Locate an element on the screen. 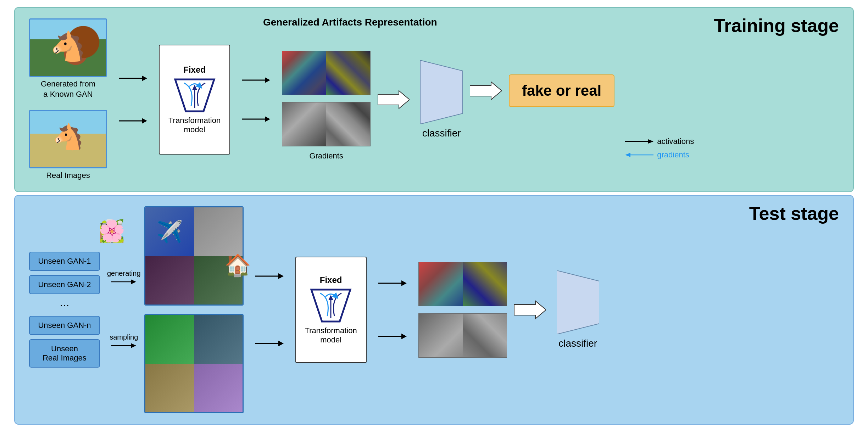 The width and height of the screenshot is (868, 436). gradients-label: Gradients is located at coordinates (326, 156).